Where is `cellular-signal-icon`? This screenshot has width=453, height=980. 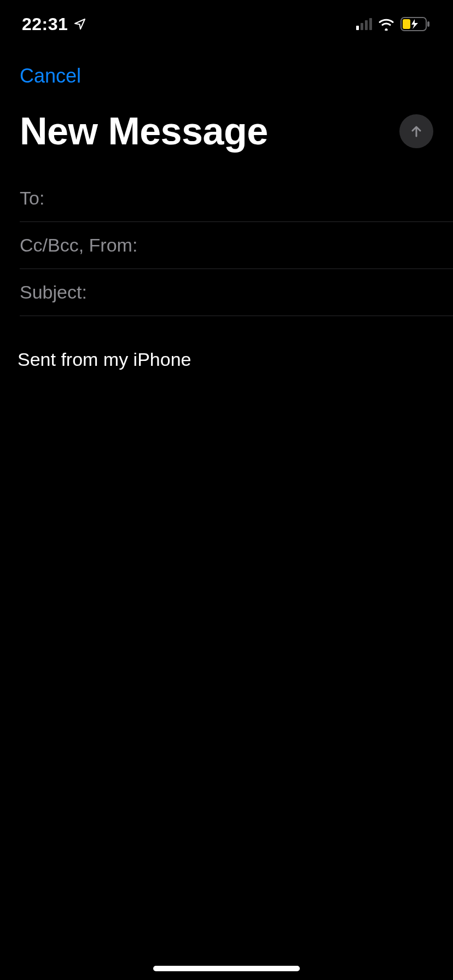 cellular-signal-icon is located at coordinates (364, 24).